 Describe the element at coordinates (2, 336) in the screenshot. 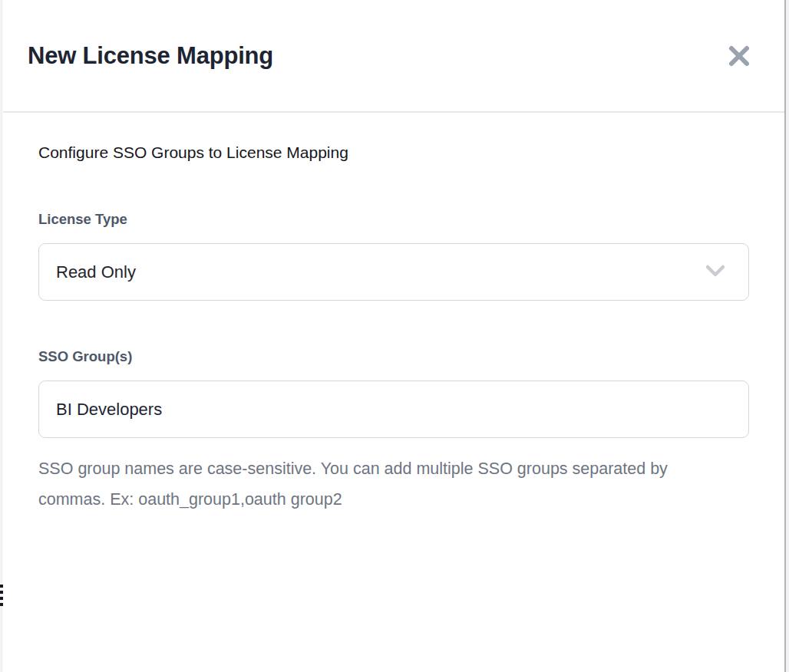

I see `page-edge-left` at that location.